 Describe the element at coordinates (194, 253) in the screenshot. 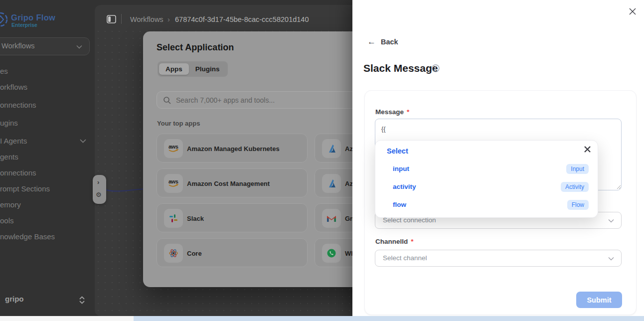

I see `app-name: Core` at that location.